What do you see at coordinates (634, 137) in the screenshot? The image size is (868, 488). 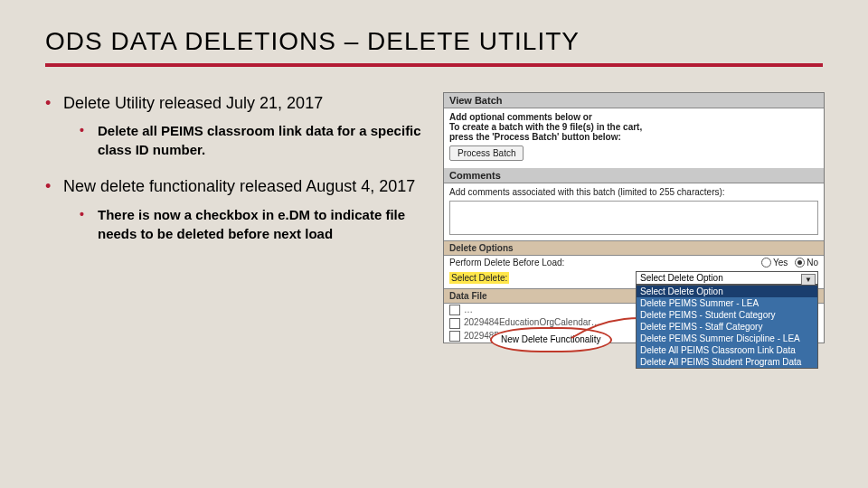 I see `intro-line: press the 'Process Batch' button below:` at bounding box center [634, 137].